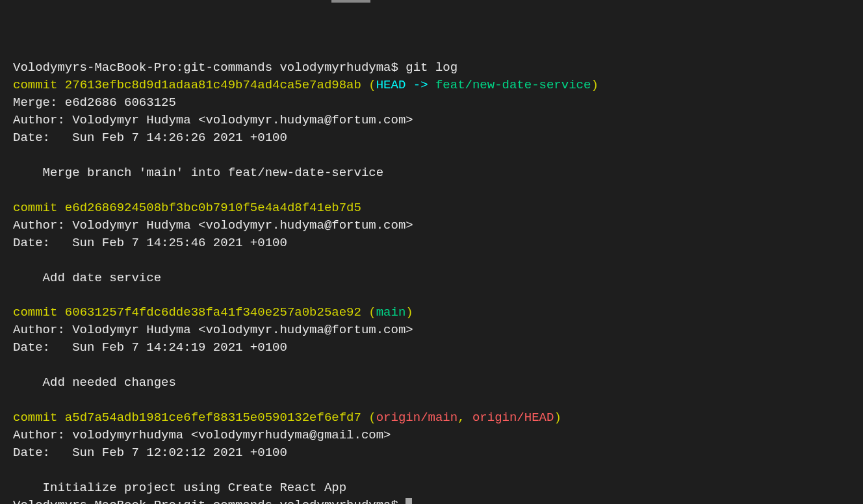  I want to click on commit-message: Add date service, so click(87, 278).